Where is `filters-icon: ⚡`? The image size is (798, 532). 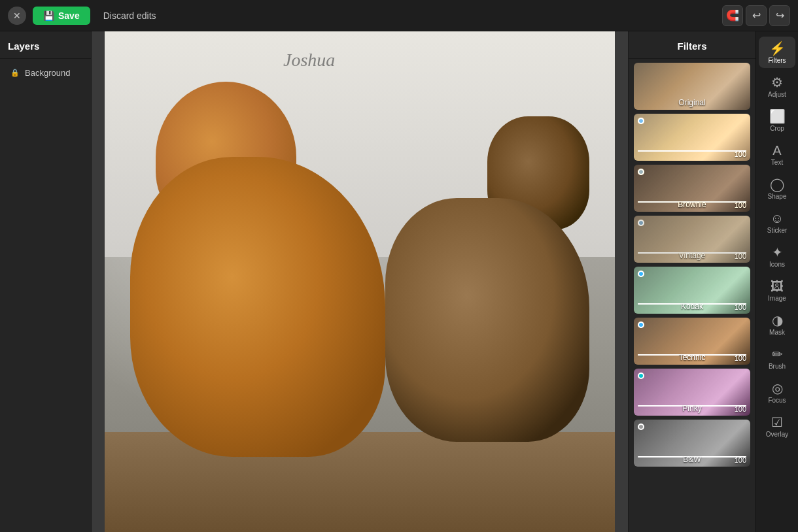 filters-icon: ⚡ is located at coordinates (777, 48).